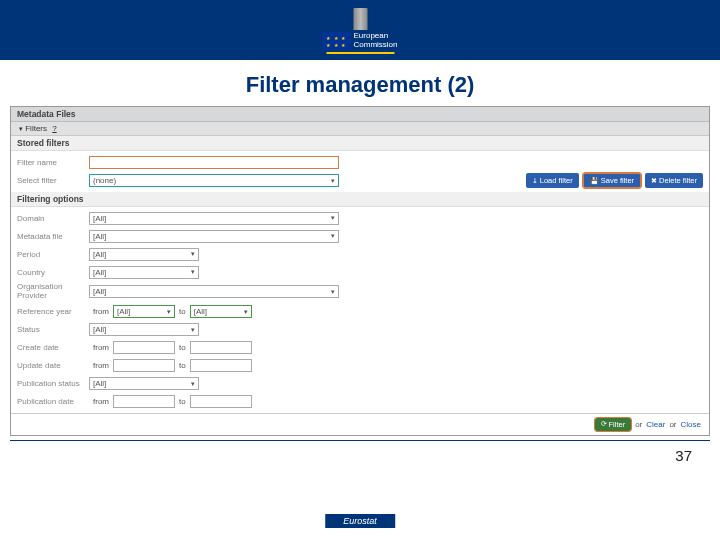 The height and width of the screenshot is (540, 720). What do you see at coordinates (654, 181) in the screenshot?
I see `delete-icon: ✖` at bounding box center [654, 181].